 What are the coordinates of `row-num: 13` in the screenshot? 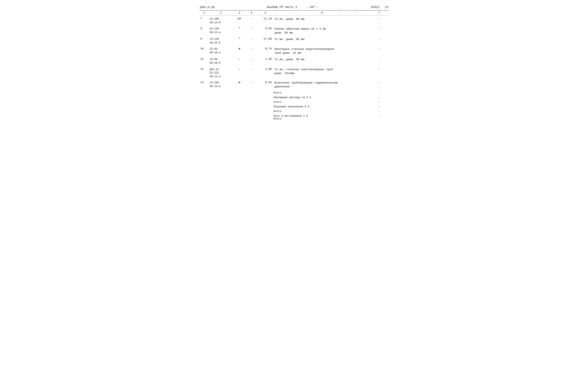 It's located at (204, 83).